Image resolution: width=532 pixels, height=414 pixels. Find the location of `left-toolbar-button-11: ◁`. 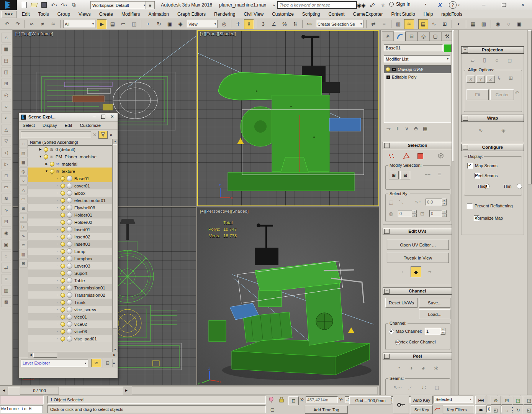

left-toolbar-button-11: ◁ is located at coordinates (6, 153).